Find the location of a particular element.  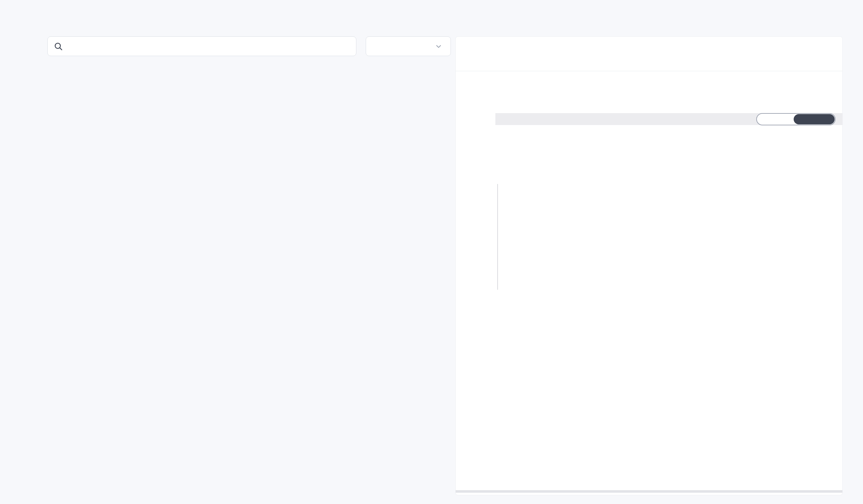

view-mode-toggle is located at coordinates (796, 119).